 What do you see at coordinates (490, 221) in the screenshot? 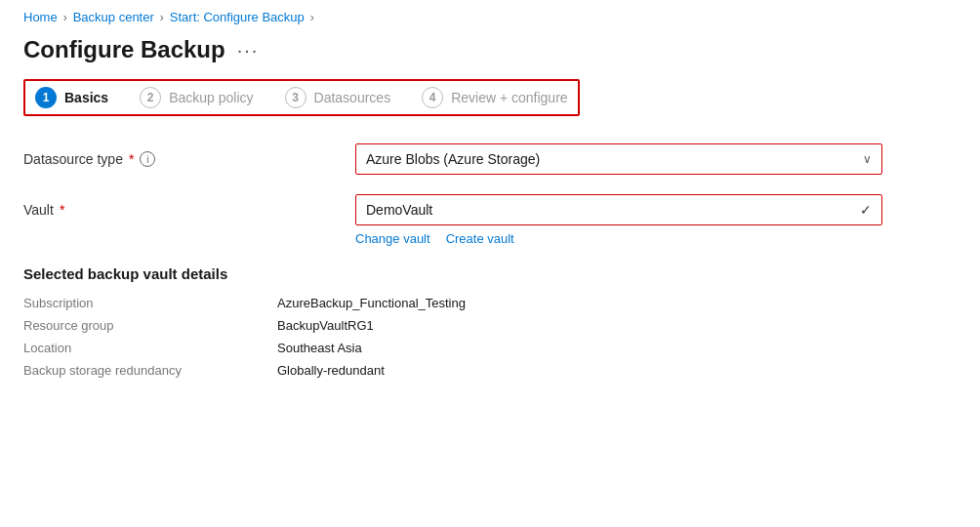
I see `vault-row: Vault * DemoVault ✓ Change vault Create …` at bounding box center [490, 221].